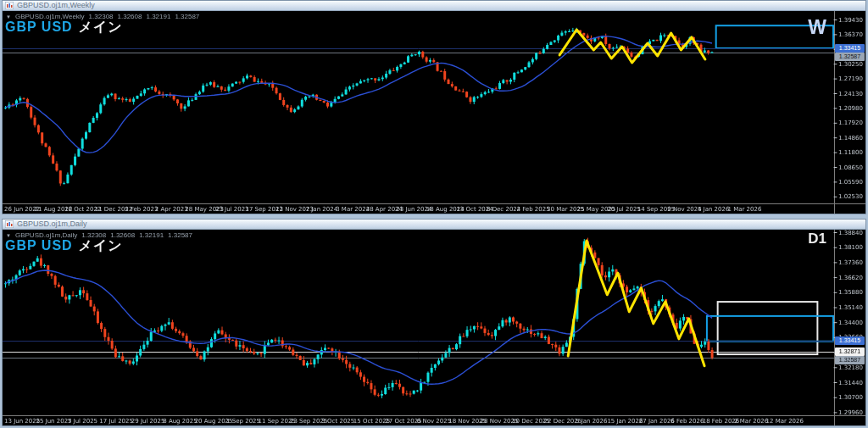  I want to click on timeframe-badge: D1, so click(817, 239).